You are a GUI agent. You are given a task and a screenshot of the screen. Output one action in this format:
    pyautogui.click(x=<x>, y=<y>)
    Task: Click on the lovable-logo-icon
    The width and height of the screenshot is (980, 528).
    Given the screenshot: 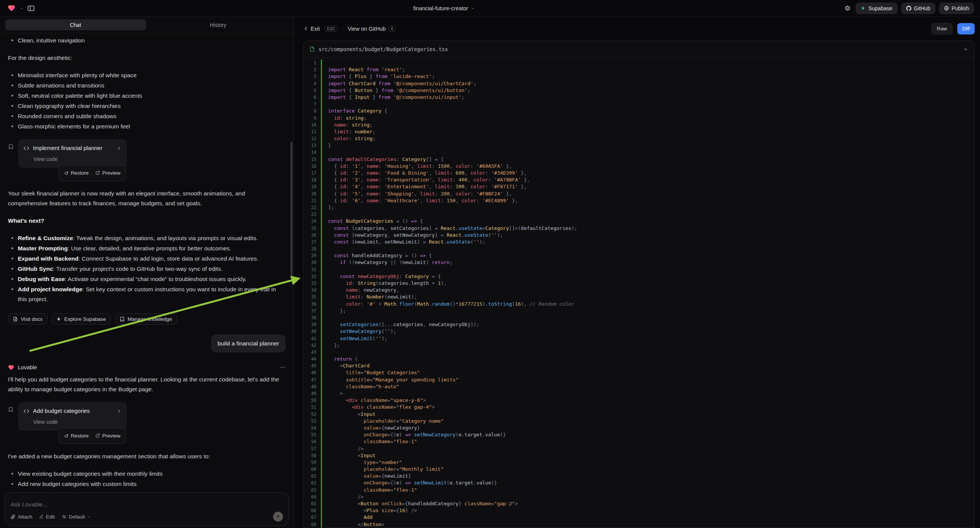 What is the action you would take?
    pyautogui.click(x=11, y=8)
    